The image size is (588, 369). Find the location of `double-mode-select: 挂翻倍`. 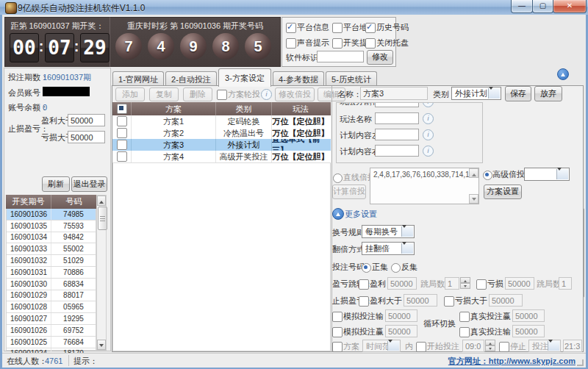

double-mode-select: 挂翻倍 is located at coordinates (388, 248).